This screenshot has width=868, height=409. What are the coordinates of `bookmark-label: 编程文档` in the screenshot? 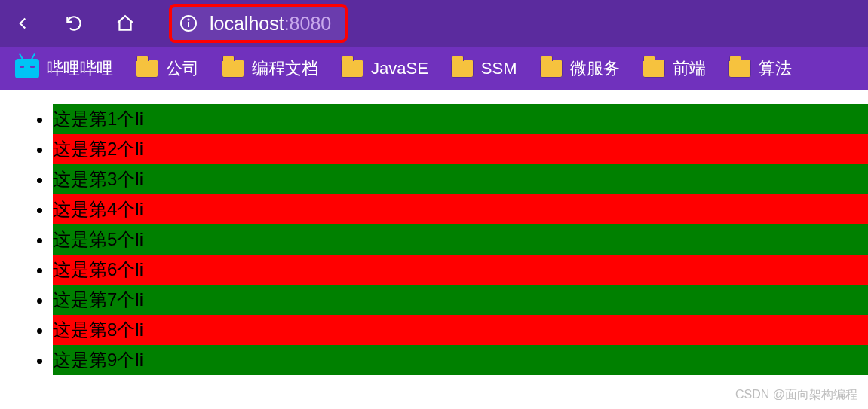 It's located at (285, 69).